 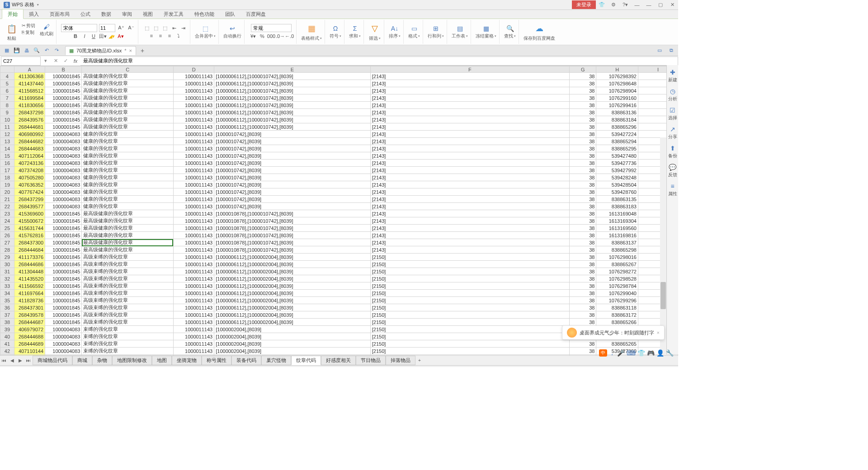 I want to click on cell: 406979072, so click(x=29, y=329).